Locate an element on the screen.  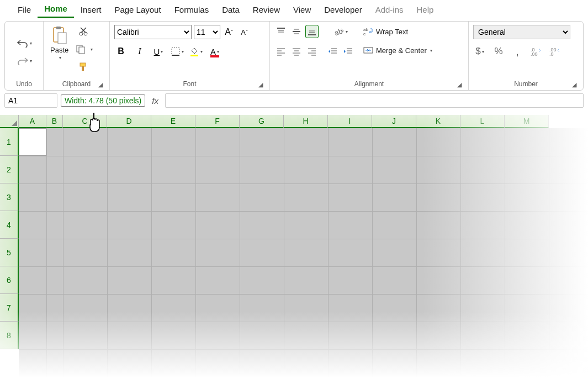
decrease-decimal-button: .00.0 is located at coordinates (555, 51).